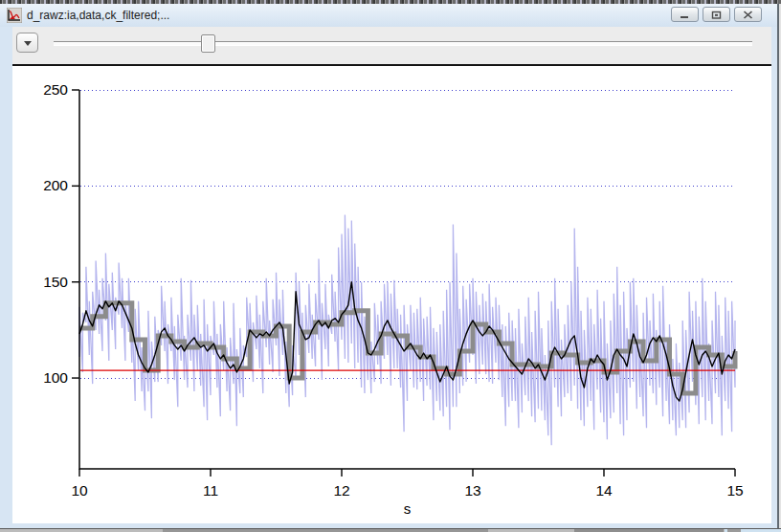  I want to click on position-slider, so click(403, 43).